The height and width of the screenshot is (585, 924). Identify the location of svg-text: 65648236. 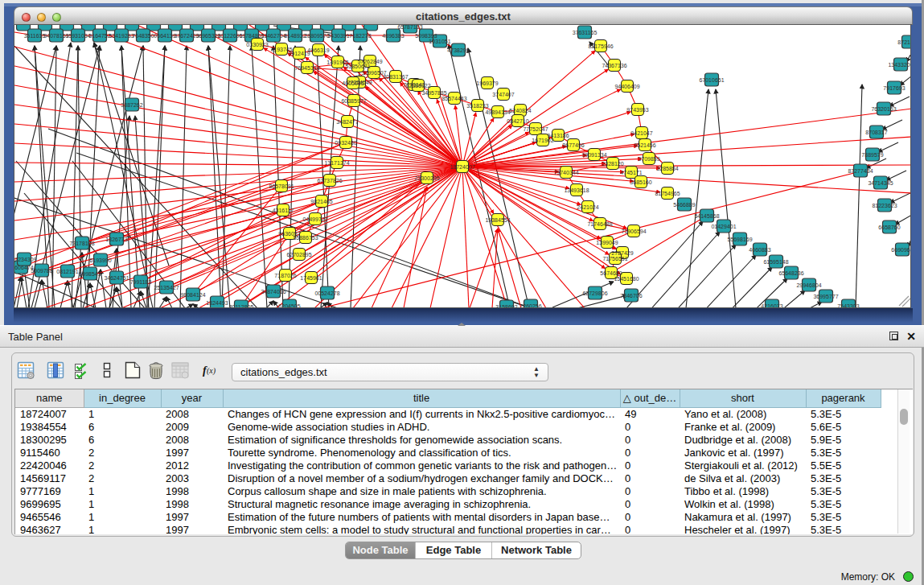
(791, 274).